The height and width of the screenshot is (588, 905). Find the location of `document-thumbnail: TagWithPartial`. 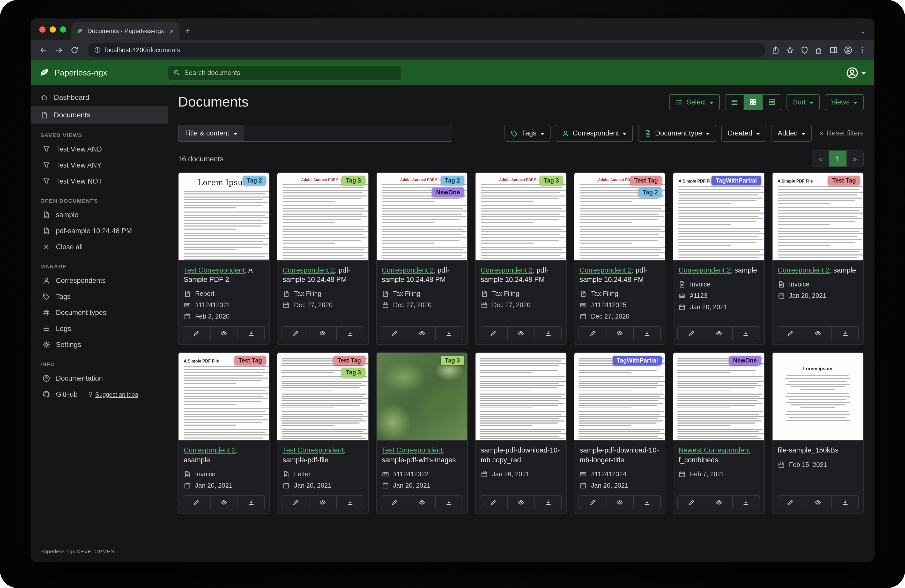

document-thumbnail: TagWithPartial is located at coordinates (620, 397).